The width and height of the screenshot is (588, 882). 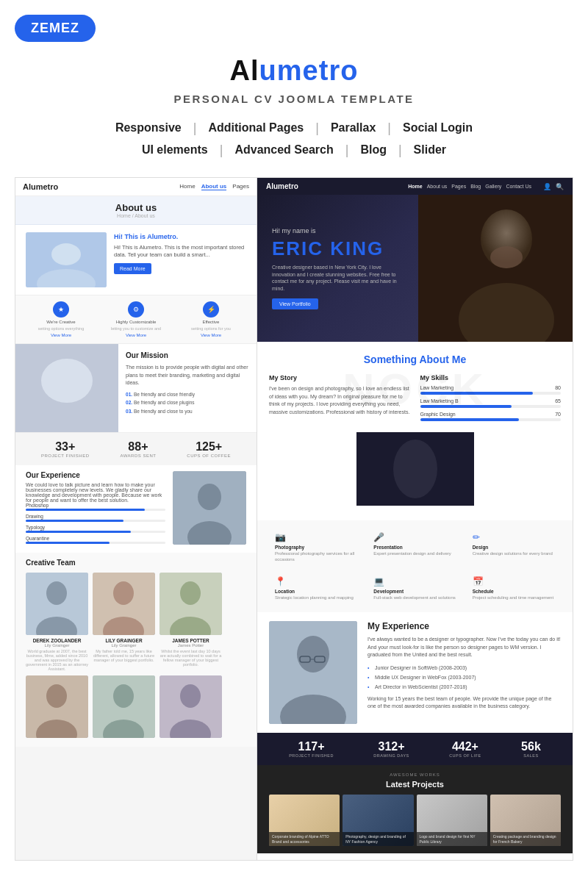 I want to click on location-label: Location, so click(x=316, y=591).